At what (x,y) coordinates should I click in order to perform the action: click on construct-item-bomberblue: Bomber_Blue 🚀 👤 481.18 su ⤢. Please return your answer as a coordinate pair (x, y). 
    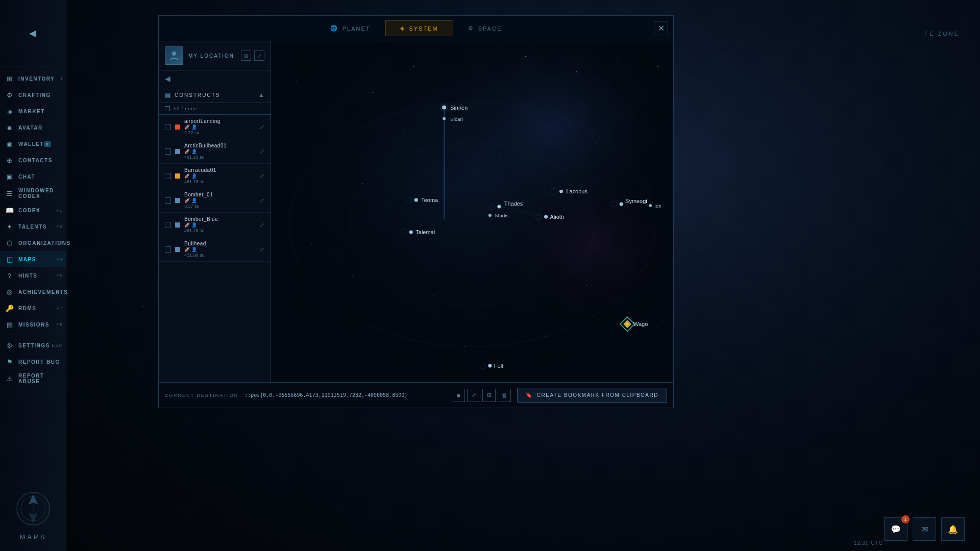
    Looking at the image, I should click on (214, 225).